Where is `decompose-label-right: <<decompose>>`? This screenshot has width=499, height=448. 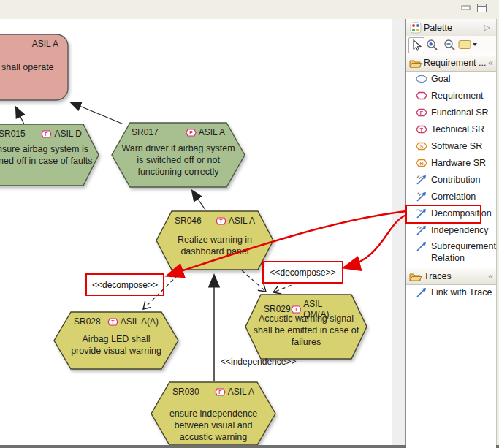
decompose-label-right: <<decompose>> is located at coordinates (302, 272).